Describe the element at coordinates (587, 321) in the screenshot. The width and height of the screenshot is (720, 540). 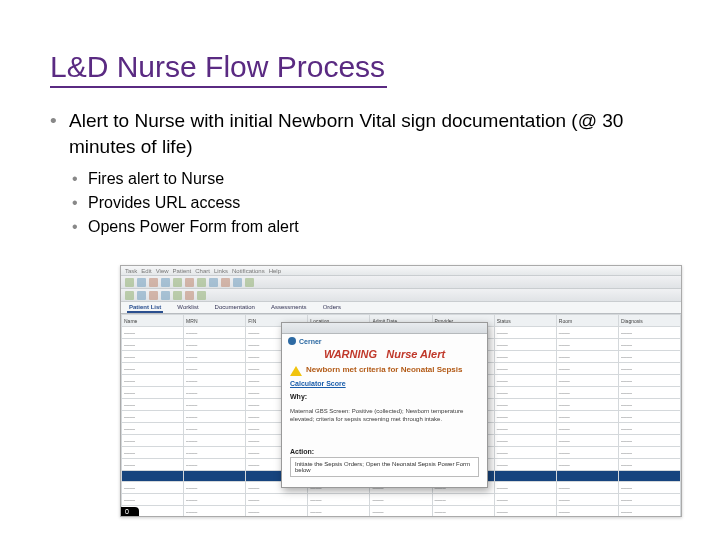
I see `col-h: Room` at that location.